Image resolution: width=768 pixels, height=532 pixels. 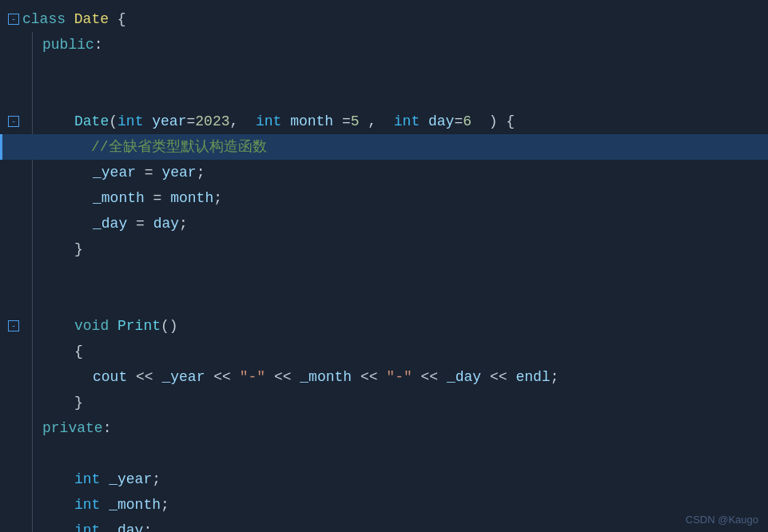 What do you see at coordinates (722, 519) in the screenshot?
I see `watermark-text: CSDN @Kaugo` at bounding box center [722, 519].